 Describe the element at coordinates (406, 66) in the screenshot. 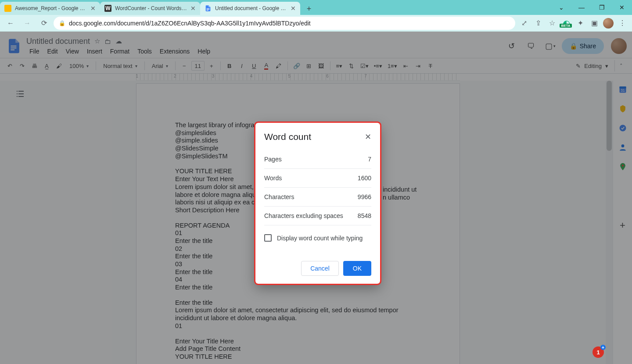

I see `indent-decrease-button: ⇤` at that location.